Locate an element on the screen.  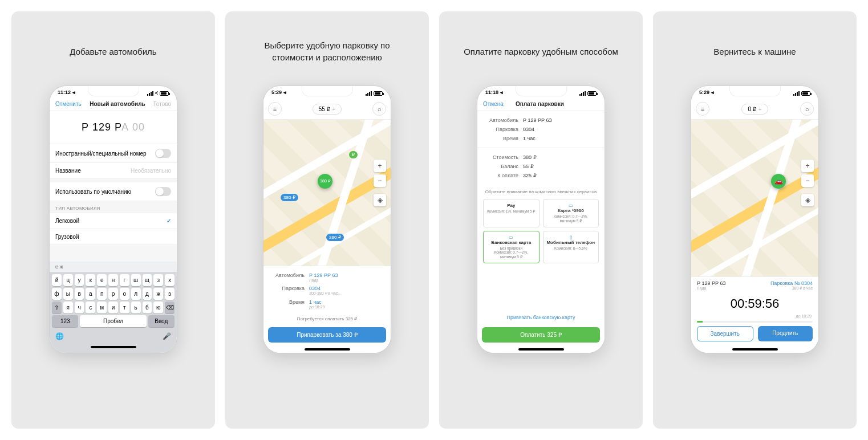
end-button: Завершить is located at coordinates (725, 334).